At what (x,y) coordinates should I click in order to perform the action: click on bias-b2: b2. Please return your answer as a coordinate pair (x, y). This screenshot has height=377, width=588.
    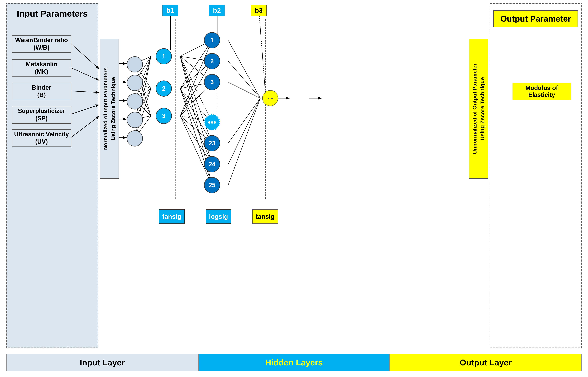
    Looking at the image, I should click on (217, 11).